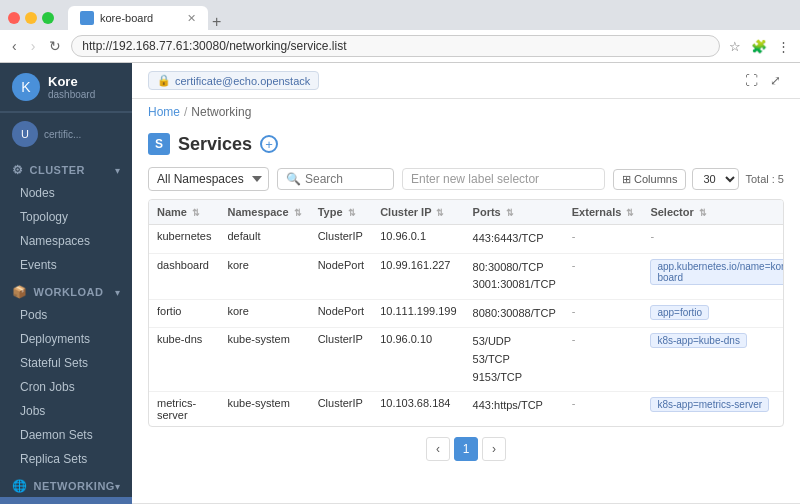  Describe the element at coordinates (269, 144) in the screenshot. I see `add-service-button: +` at that location.